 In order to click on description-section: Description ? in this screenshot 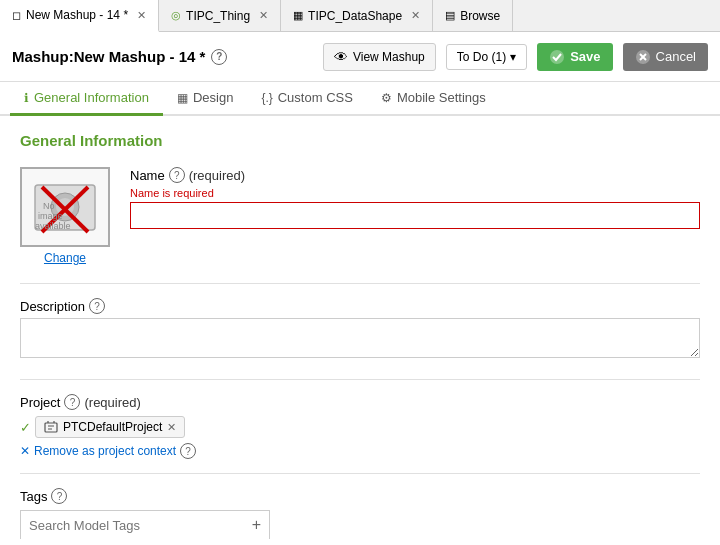, I will do `click(360, 330)`.